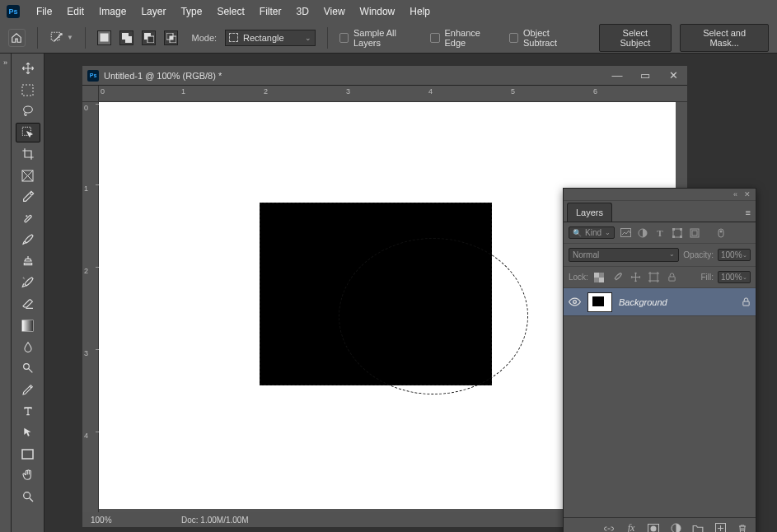  Describe the element at coordinates (204, 38) in the screenshot. I see `mode-label: Mode:` at that location.